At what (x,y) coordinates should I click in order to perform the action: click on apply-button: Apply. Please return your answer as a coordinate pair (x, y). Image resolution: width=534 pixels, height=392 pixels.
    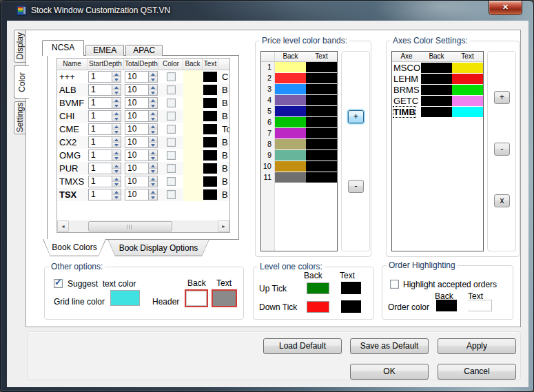
    Looking at the image, I should click on (477, 346).